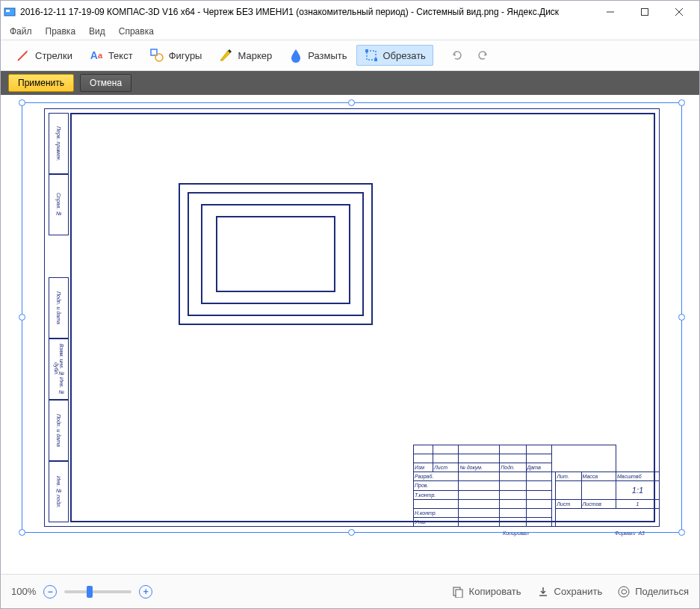  I want to click on window-title: 2016-12-11 17-19-09 КОМПАС-3D V16 x64 - …, so click(306, 12).